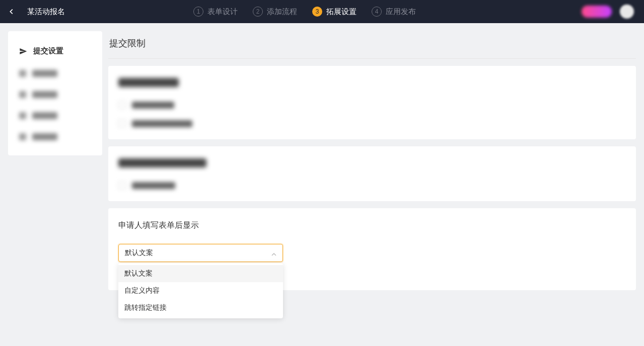  I want to click on select-value: 默认文案, so click(139, 253).